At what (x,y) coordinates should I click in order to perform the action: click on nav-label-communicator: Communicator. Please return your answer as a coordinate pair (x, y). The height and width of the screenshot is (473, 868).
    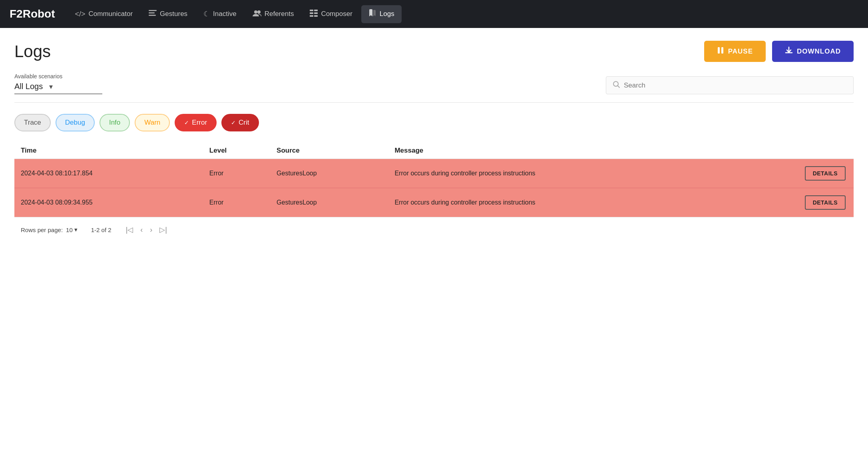
    Looking at the image, I should click on (111, 14).